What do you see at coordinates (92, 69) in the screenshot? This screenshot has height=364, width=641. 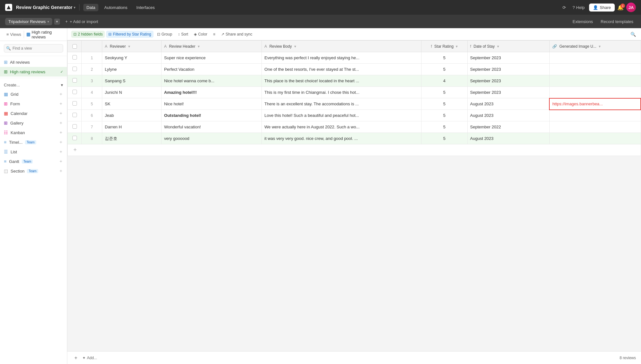 I see `row-number: 2` at bounding box center [92, 69].